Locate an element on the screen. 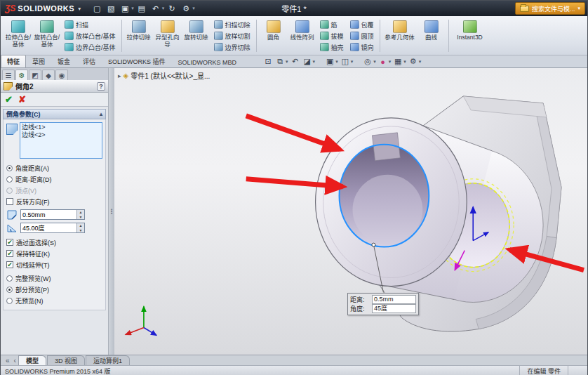  dimxpert-manager-tab-icon: ◆ is located at coordinates (48, 74).